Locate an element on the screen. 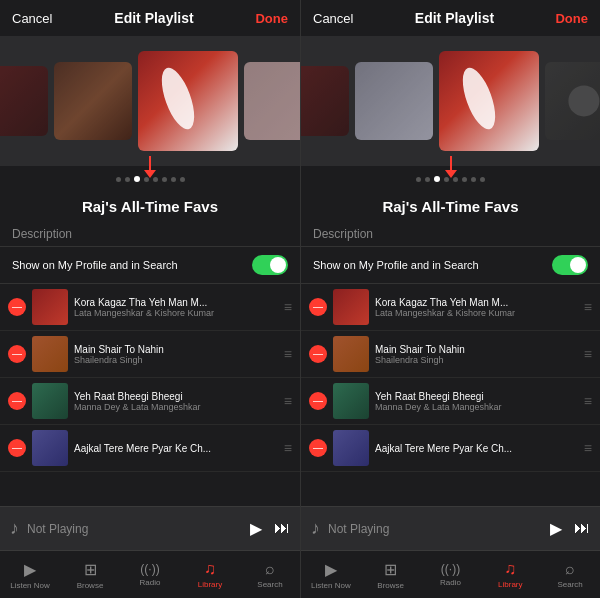  remove-song-r3 is located at coordinates (318, 401).